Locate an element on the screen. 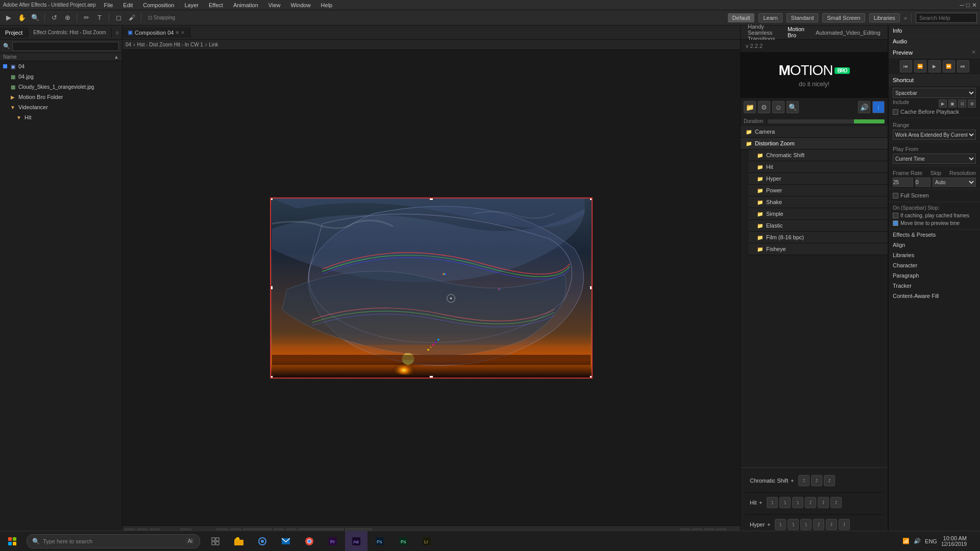 The height and width of the screenshot is (551, 980). menu-item-edit: Edit is located at coordinates (128, 5).